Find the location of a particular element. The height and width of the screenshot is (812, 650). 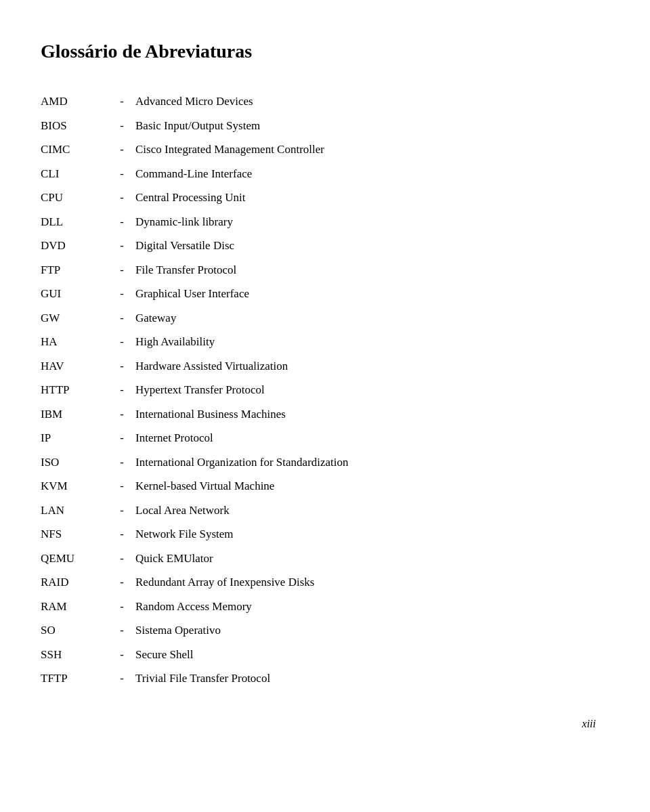

table-row: ISO-International Organization for Stand… is located at coordinates (318, 463).